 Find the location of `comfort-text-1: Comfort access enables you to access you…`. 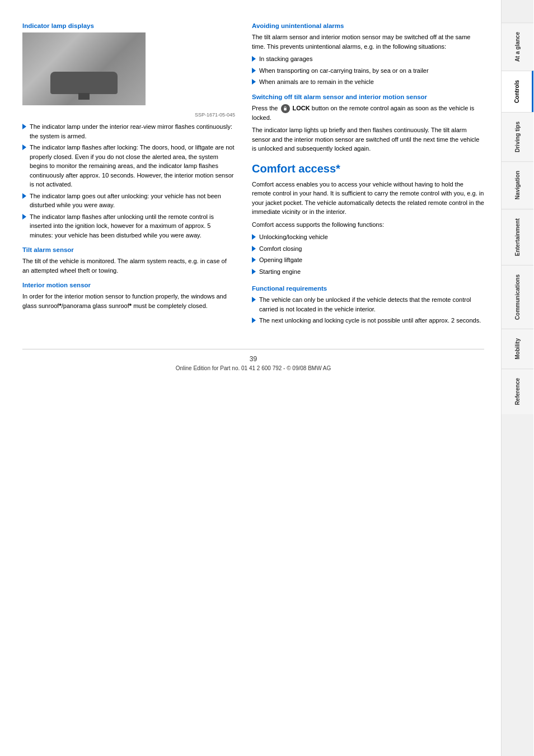

comfort-text-1: Comfort access enables you to access you… is located at coordinates (368, 198).